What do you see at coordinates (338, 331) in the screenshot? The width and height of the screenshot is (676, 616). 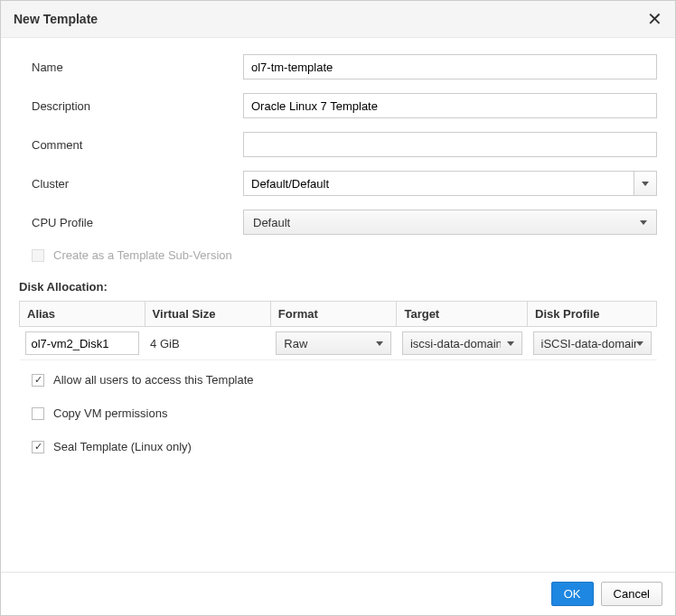 I see `disk-allocation-table: Alias Virtual Size Format Target Disk Pr…` at bounding box center [338, 331].